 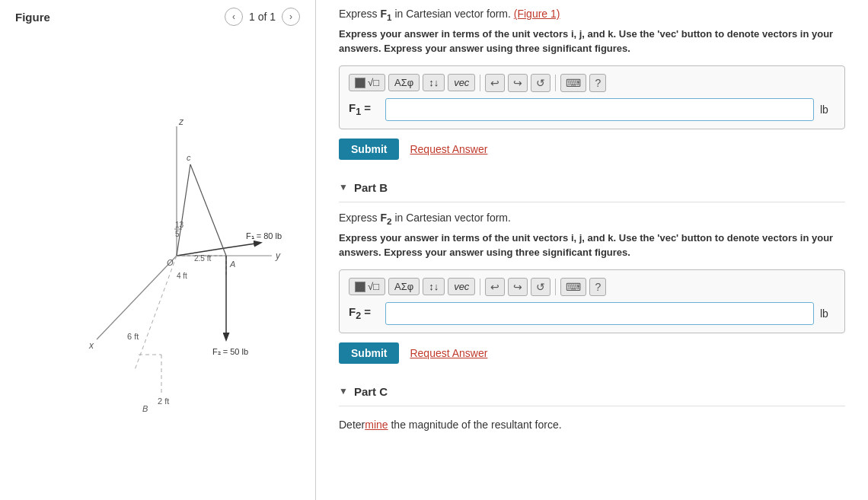 I want to click on svg-text: F₂ = 50 lb, so click(x=230, y=352).